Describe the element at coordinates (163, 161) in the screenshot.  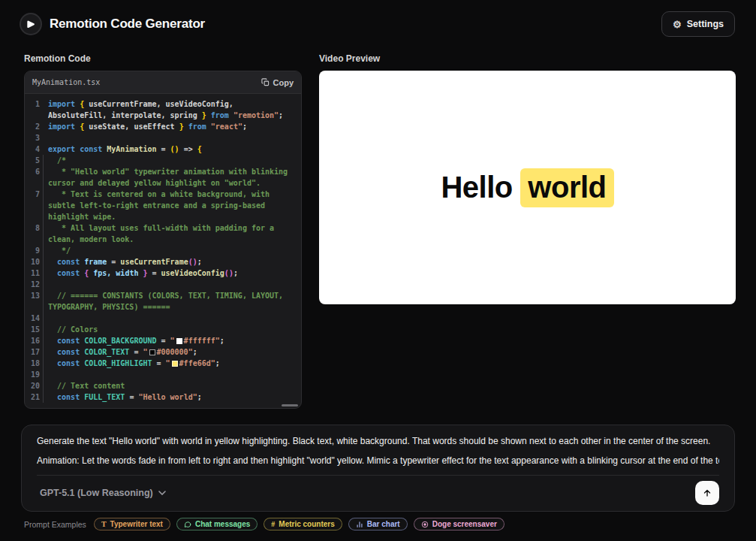
I see `code-row: 5 /*` at that location.